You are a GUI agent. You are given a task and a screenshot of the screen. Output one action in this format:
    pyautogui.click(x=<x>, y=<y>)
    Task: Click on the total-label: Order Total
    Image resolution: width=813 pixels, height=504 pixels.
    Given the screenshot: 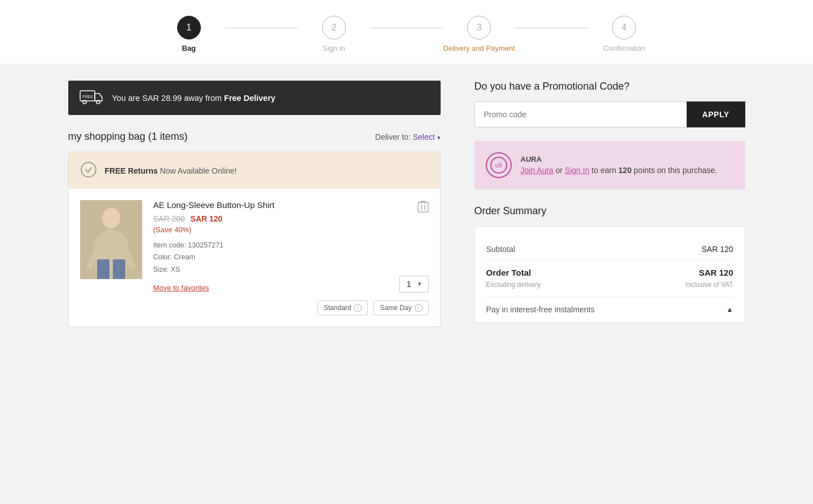 What is the action you would take?
    pyautogui.click(x=509, y=273)
    